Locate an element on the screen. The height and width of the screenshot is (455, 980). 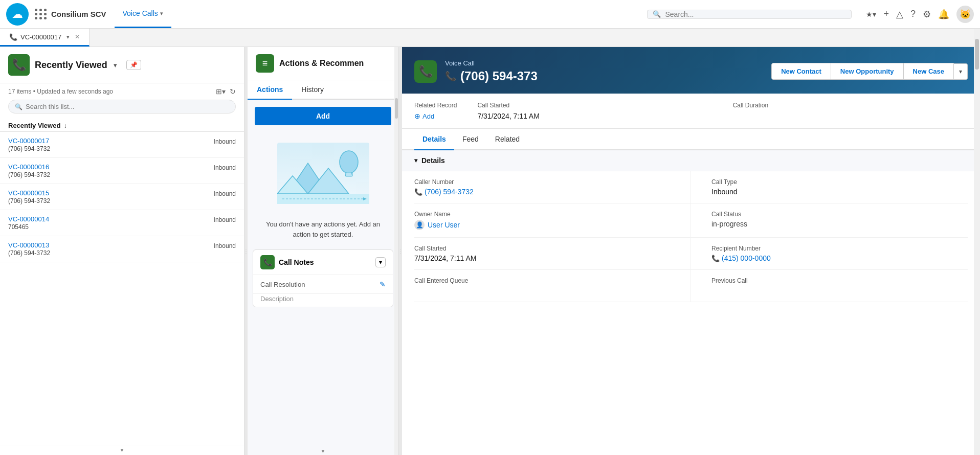
previous-call-field: Previous Call is located at coordinates (830, 286).